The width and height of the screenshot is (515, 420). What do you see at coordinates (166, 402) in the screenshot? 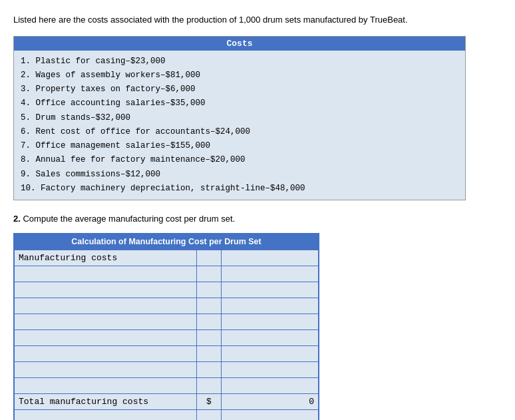
I see `table-row-total: Total manufacturing costs $ 0` at bounding box center [166, 402].